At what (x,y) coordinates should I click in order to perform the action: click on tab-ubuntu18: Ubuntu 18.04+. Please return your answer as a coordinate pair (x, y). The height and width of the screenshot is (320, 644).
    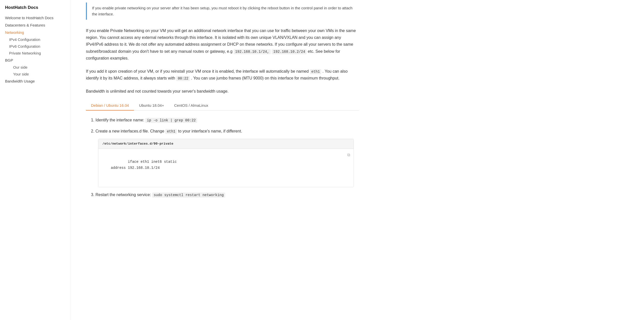
    Looking at the image, I should click on (152, 105).